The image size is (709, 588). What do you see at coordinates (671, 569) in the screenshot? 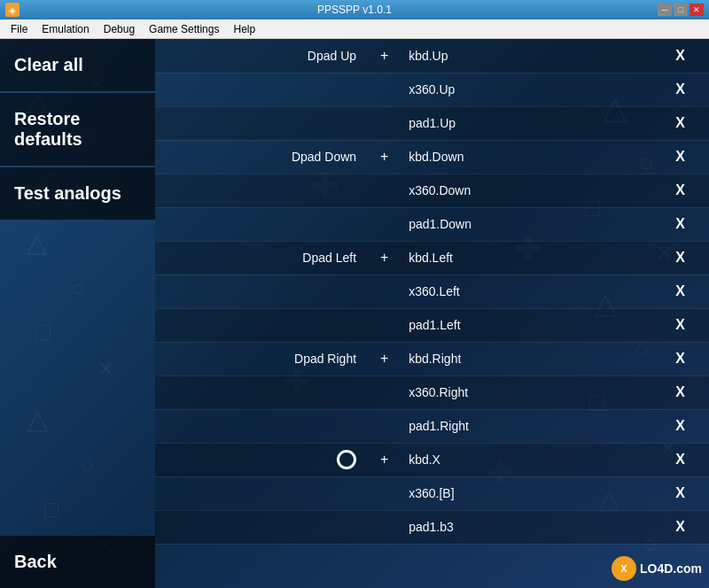
I see `watermark-text: LO4D.com` at bounding box center [671, 569].